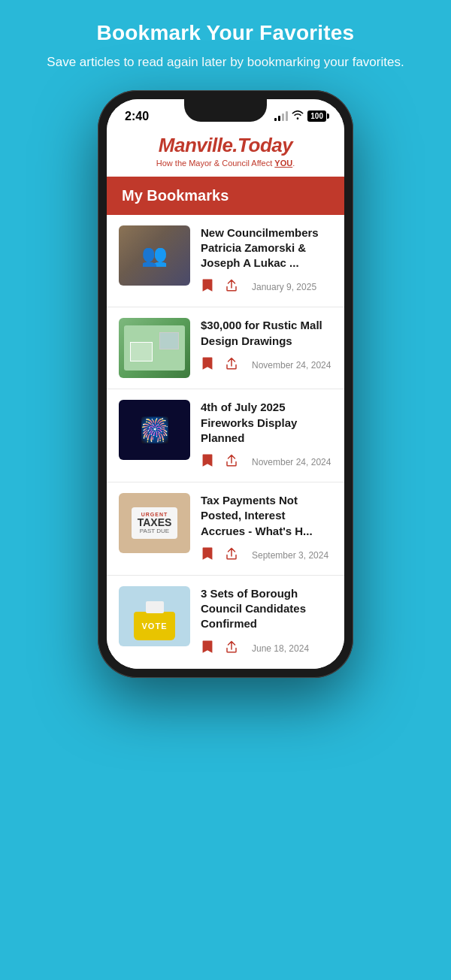  I want to click on article-title: Tax Payments Not Posted, Interest Accrue…, so click(266, 516).